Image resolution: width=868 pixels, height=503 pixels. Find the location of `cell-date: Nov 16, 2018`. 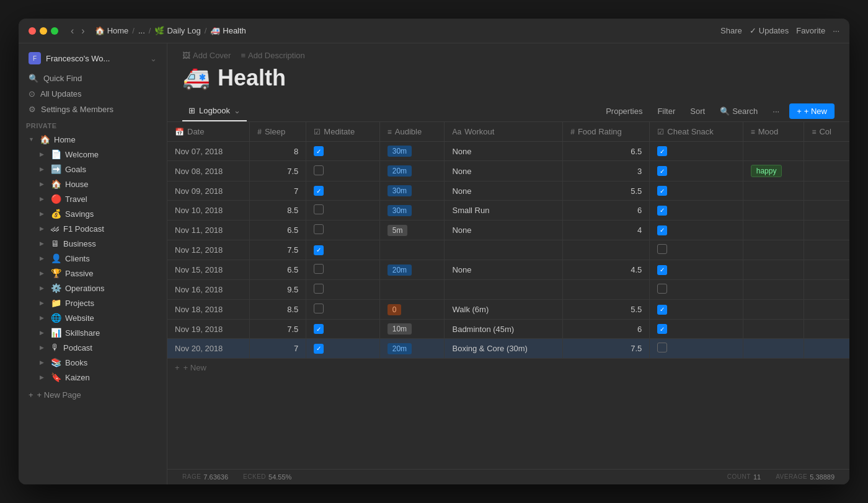

cell-date: Nov 16, 2018 is located at coordinates (208, 290).